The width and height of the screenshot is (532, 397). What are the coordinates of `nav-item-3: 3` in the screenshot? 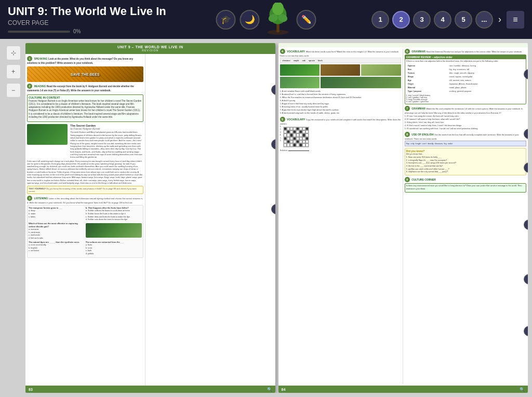 It's located at (422, 20).